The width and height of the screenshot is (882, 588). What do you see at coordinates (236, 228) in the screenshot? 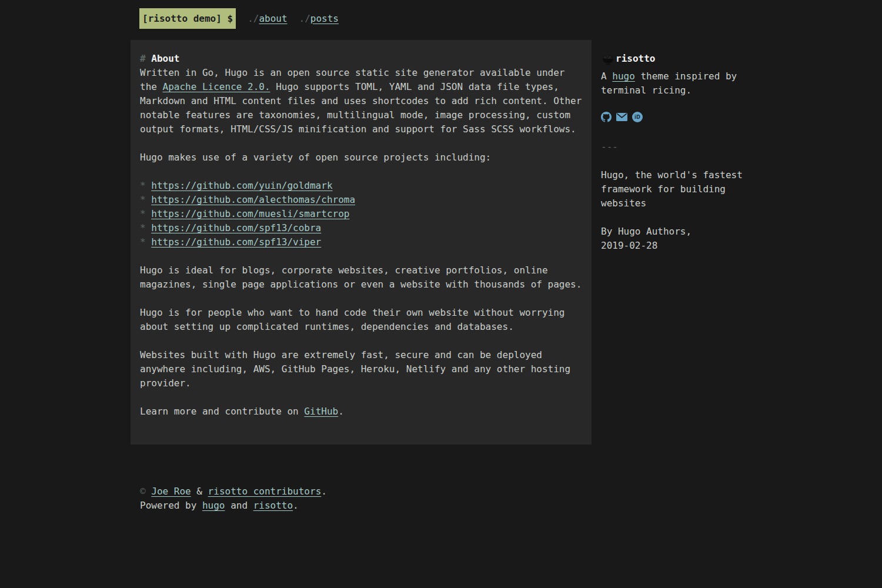
I see `project-link: https://github.com/spf13/cobra` at bounding box center [236, 228].